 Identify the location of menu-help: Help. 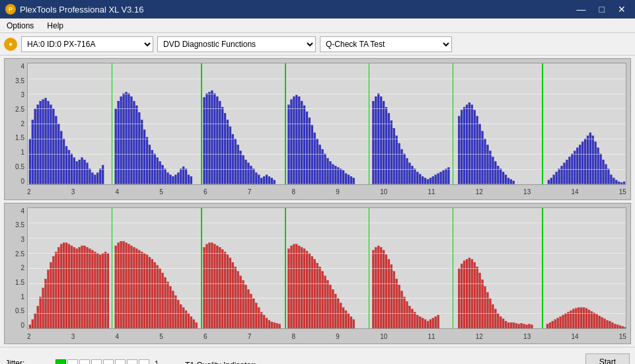
(56, 26).